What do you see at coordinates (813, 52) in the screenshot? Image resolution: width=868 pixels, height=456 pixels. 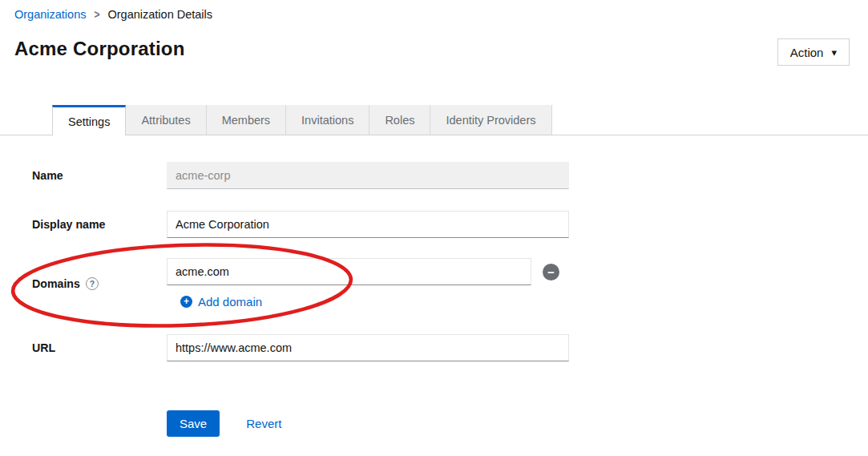 I see `action-dropdown-button: Action ▾` at bounding box center [813, 52].